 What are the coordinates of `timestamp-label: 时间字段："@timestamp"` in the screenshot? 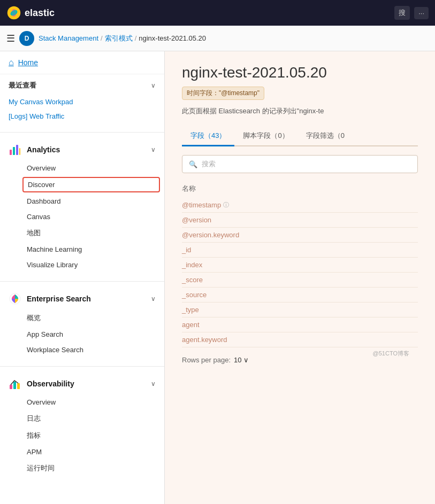 It's located at (223, 93).